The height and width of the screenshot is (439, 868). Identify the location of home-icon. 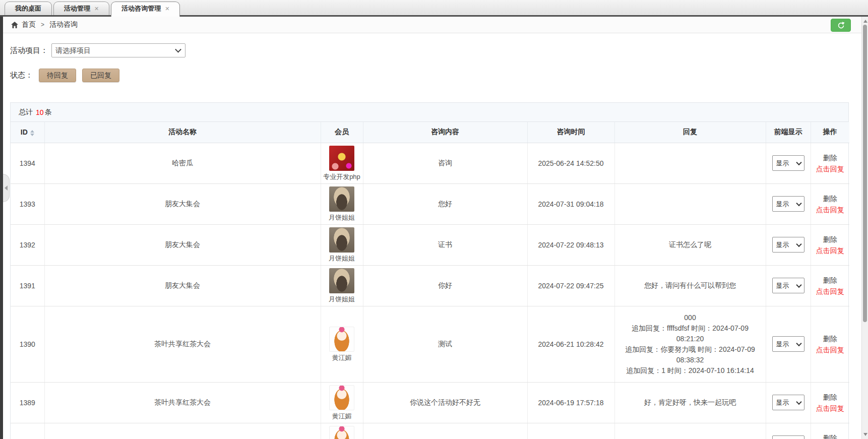
(15, 25).